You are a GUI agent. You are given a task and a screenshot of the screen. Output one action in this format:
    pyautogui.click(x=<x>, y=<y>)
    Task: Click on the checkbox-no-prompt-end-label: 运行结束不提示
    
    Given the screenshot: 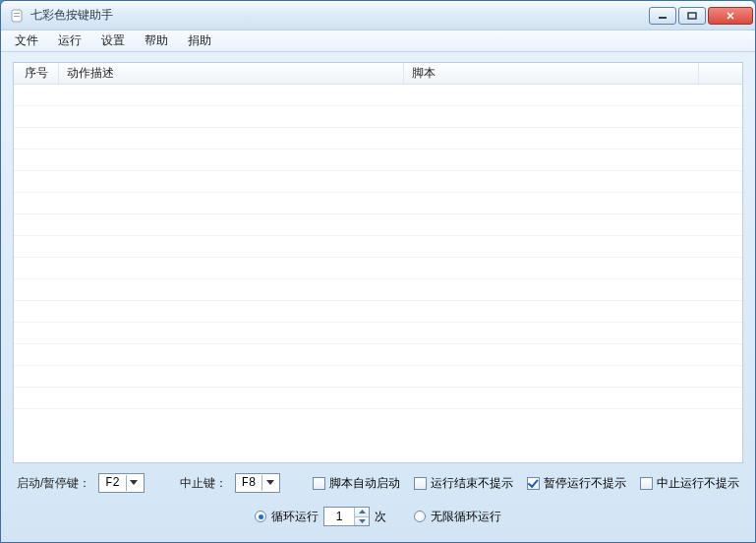 What is the action you would take?
    pyautogui.click(x=472, y=484)
    